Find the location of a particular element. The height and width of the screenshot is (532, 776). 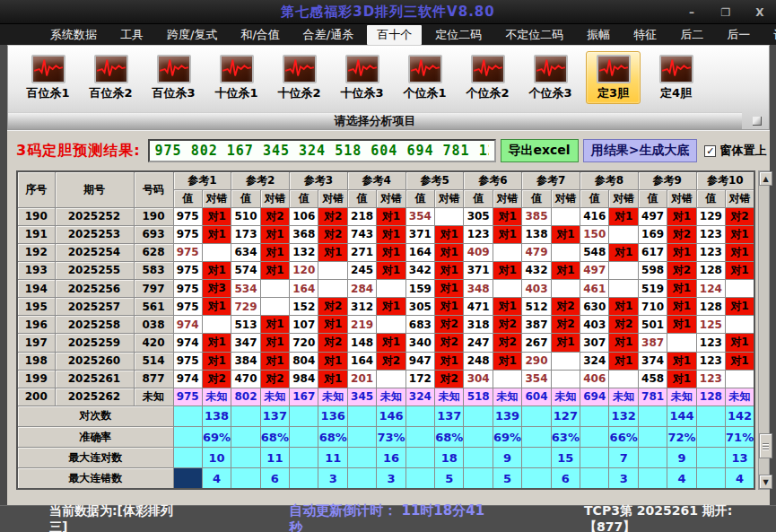

summary-value-8: 3 is located at coordinates (623, 479).